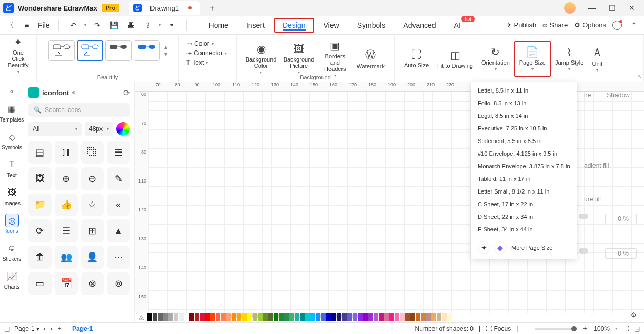  What do you see at coordinates (118, 153) in the screenshot?
I see `icon-item: ☰` at bounding box center [118, 153].